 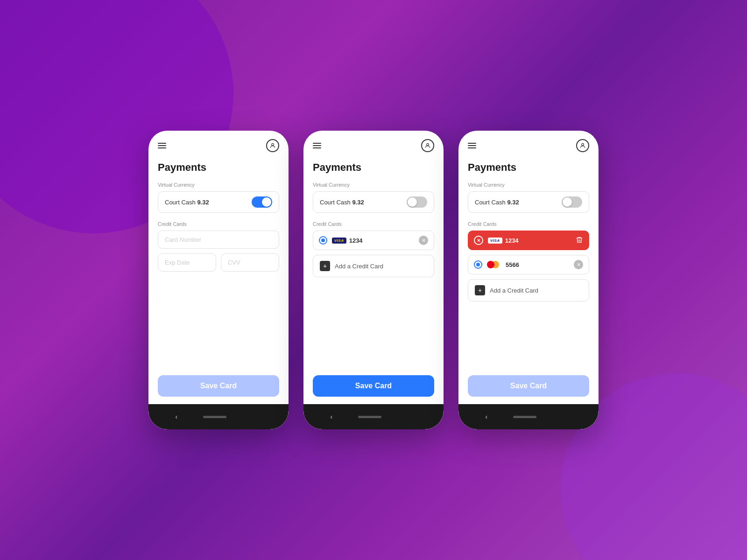 I want to click on phone-2: Payments Virtual Currency Court Cash 9.3…, so click(x=374, y=280).